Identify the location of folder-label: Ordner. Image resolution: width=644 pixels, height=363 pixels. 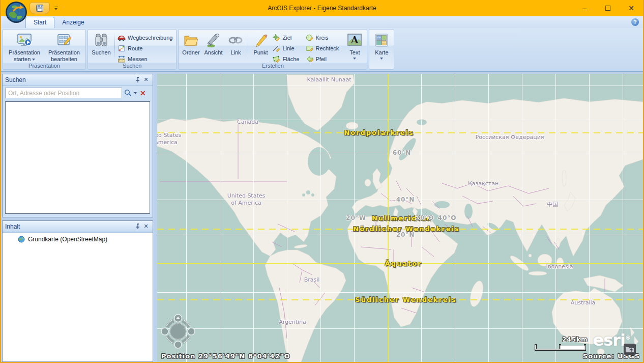
(191, 53).